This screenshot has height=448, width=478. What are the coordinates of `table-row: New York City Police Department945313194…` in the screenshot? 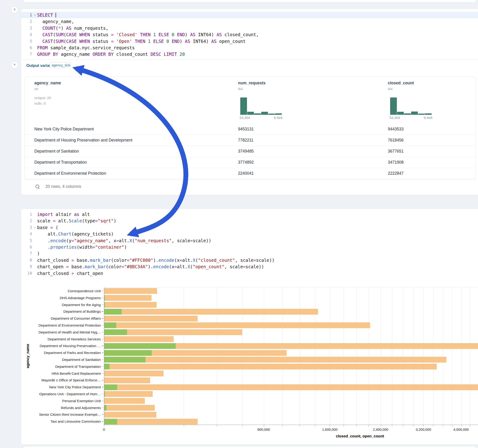 It's located at (250, 129).